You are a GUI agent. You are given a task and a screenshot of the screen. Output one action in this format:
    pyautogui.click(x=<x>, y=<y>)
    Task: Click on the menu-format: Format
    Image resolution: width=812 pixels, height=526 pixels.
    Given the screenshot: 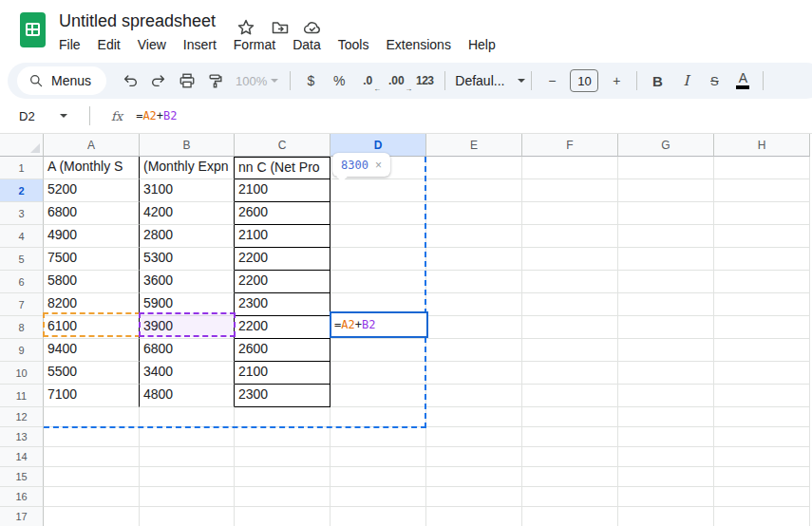 What is the action you would take?
    pyautogui.click(x=255, y=45)
    